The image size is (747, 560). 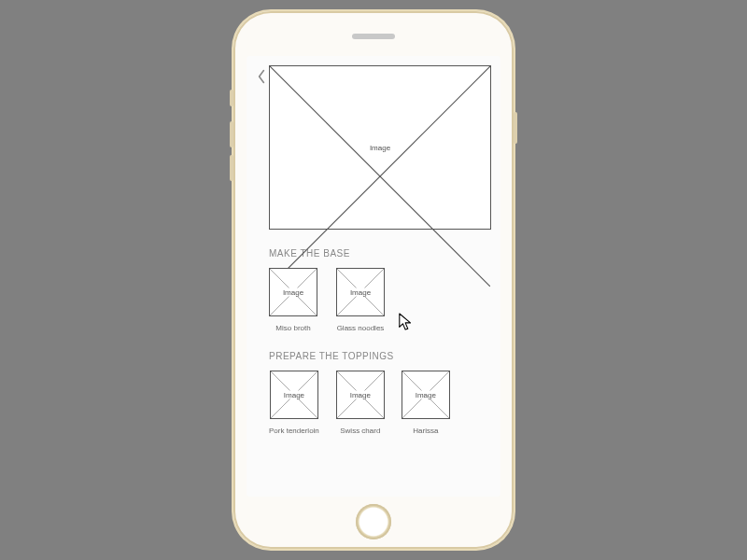 What do you see at coordinates (374, 522) in the screenshot?
I see `home-button` at bounding box center [374, 522].